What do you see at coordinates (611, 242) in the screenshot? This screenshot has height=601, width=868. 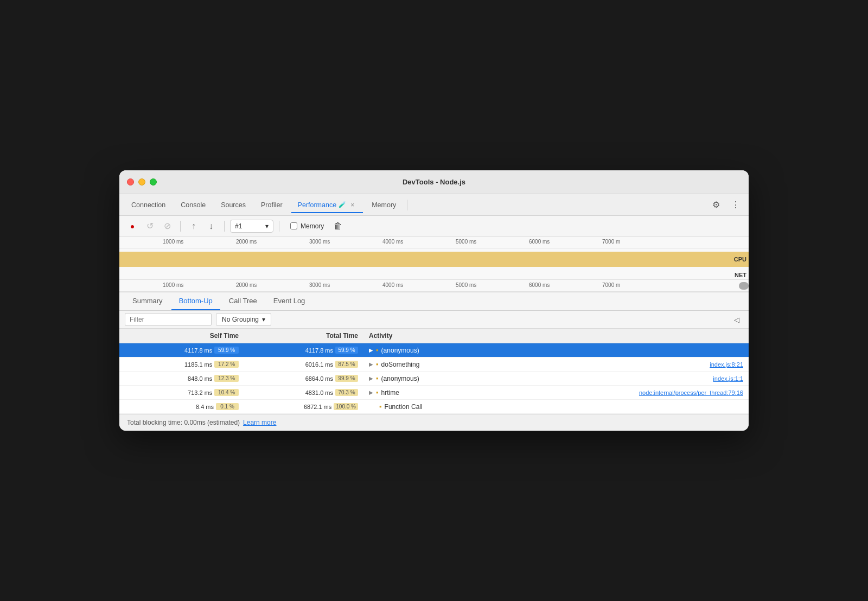 I see `tick-7000: 7000 m` at bounding box center [611, 242].